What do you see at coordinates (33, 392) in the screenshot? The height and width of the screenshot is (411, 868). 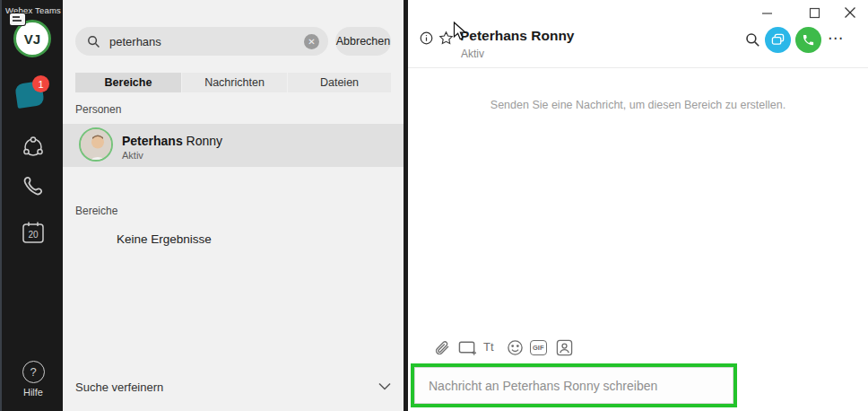 I see `help-label: Hilfe` at bounding box center [33, 392].